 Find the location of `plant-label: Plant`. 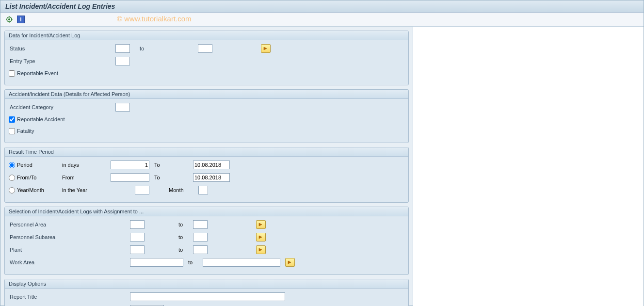

plant-label: Plant is located at coordinates (69, 250).